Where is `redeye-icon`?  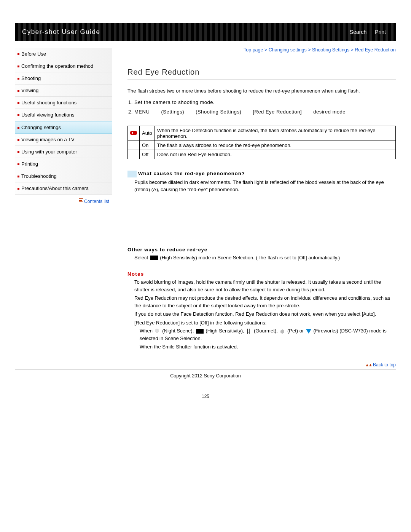
redeye-icon is located at coordinates (134, 133).